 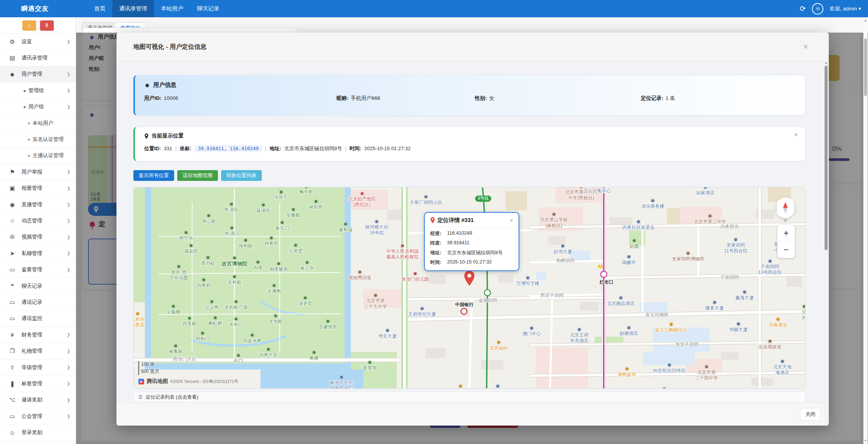 What do you see at coordinates (44, 416) in the screenshot?
I see `sidebar-item-label: 公会管理` at bounding box center [44, 416].